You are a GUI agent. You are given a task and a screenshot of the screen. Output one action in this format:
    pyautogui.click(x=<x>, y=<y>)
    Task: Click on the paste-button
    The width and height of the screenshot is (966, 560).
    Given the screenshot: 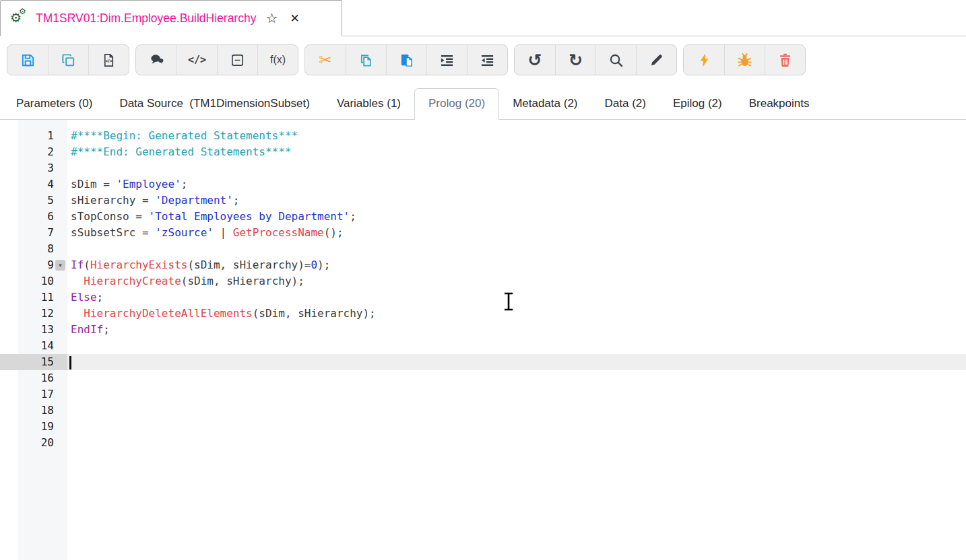 What is the action you would take?
    pyautogui.click(x=406, y=60)
    